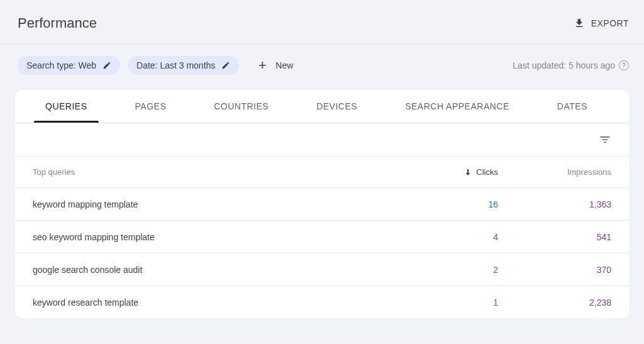 Image resolution: width=644 pixels, height=344 pixels. Describe the element at coordinates (184, 65) in the screenshot. I see `date-range-chip: Date: Last 3 months` at that location.